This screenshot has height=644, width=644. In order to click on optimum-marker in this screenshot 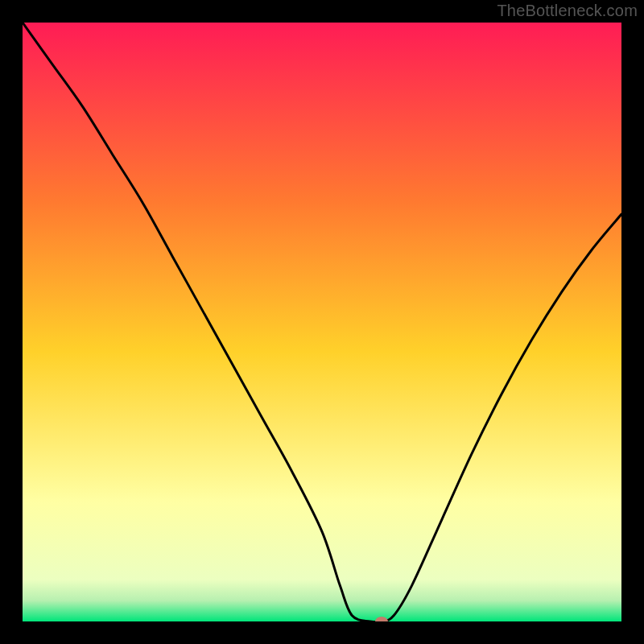, I will do `click(382, 619)`.